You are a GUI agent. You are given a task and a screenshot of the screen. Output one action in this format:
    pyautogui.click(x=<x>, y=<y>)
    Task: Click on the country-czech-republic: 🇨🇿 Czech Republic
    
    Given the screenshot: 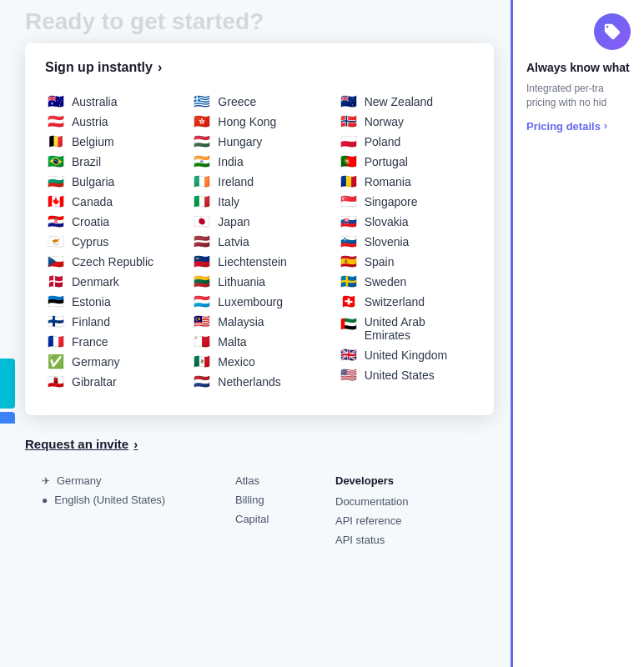 What is the action you would take?
    pyautogui.click(x=113, y=262)
    